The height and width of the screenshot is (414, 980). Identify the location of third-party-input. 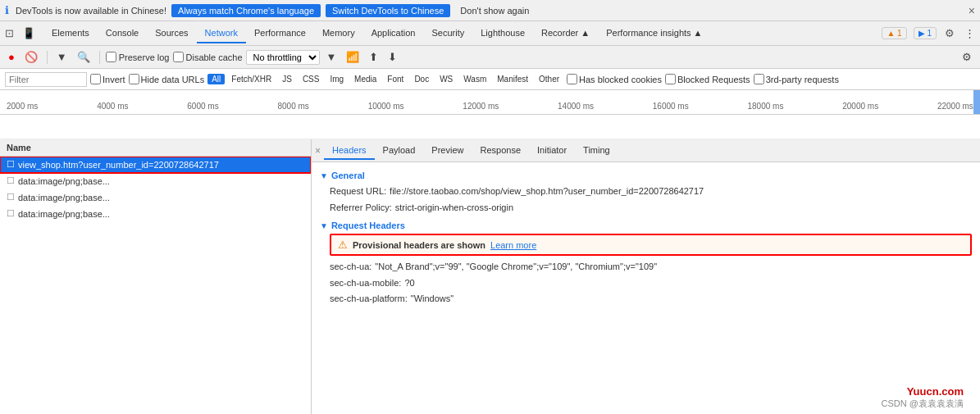
(759, 79).